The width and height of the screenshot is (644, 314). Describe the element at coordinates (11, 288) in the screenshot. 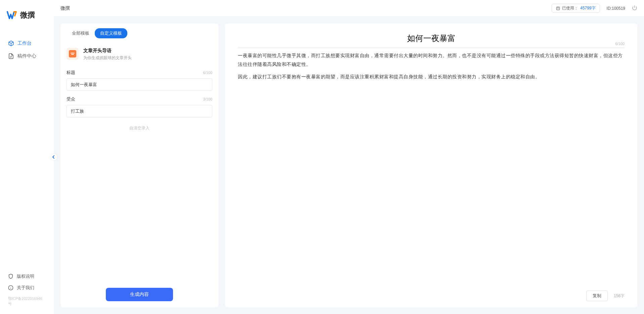

I see `info-icon` at that location.